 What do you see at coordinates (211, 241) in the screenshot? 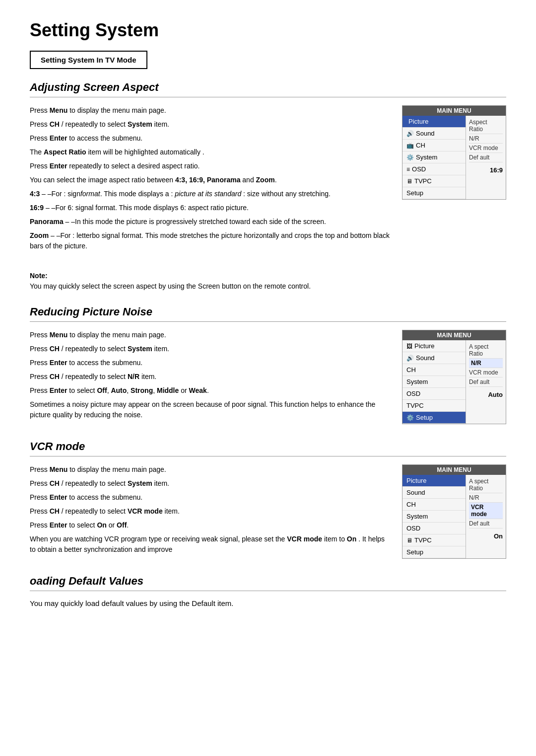
I see `step-1-10: Zoom – –For : letterbo signal format. Th…` at bounding box center [211, 241].